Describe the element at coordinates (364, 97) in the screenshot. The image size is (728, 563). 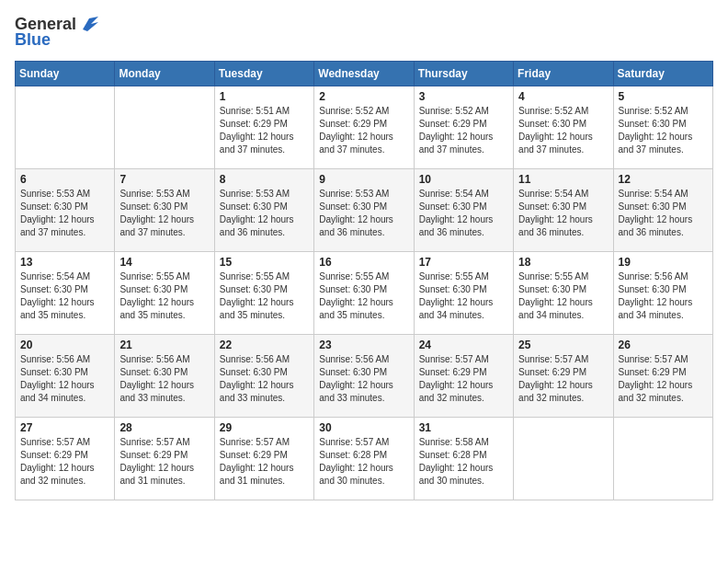
I see `day-number: 2` at that location.